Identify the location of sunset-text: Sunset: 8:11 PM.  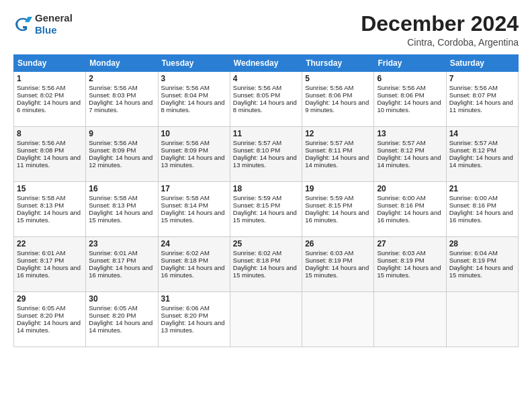
(328, 150).